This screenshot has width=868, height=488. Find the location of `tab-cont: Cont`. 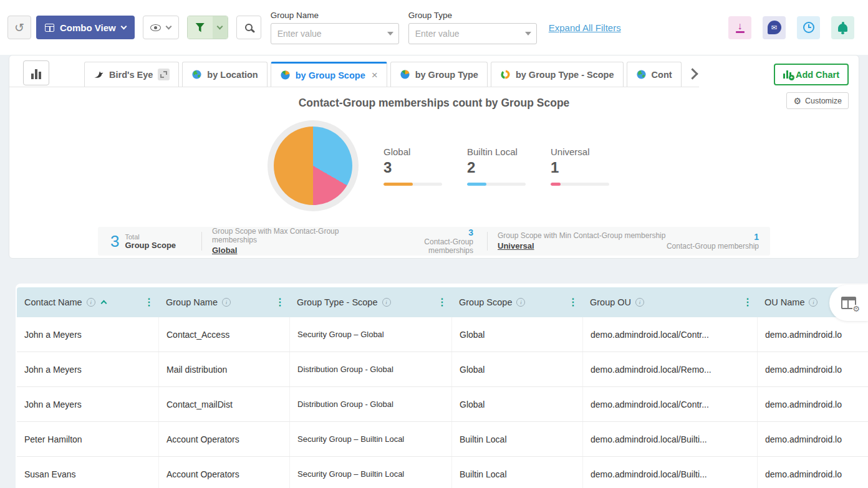

tab-cont: Cont is located at coordinates (654, 74).